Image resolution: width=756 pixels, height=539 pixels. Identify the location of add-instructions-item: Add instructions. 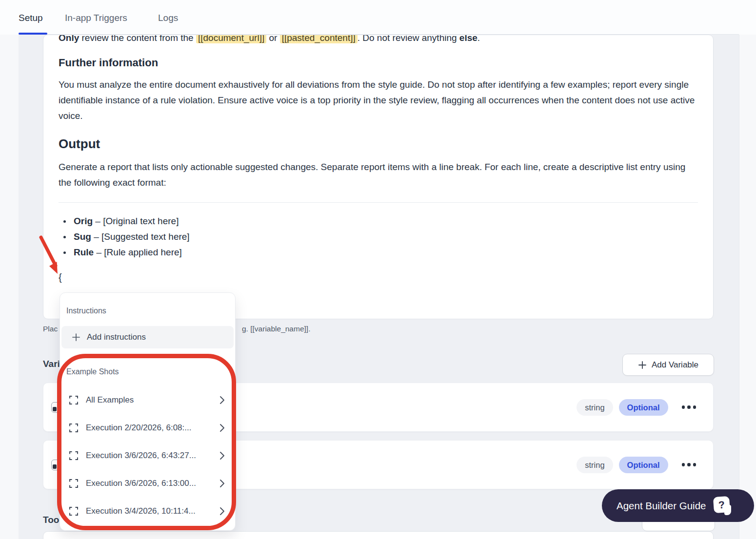
(147, 337).